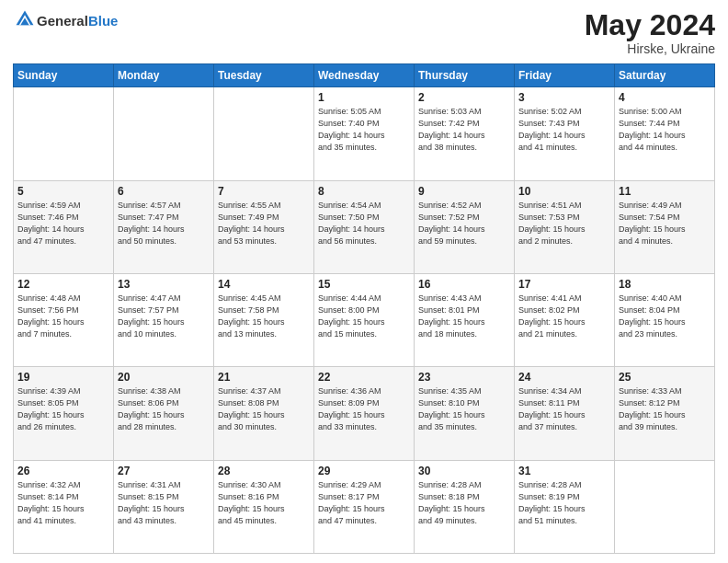 The width and height of the screenshot is (728, 563). What do you see at coordinates (63, 503) in the screenshot?
I see `day-info: Sunrise: 4:32 AMSunset: 8:14 PMDaylight:…` at bounding box center [63, 503].